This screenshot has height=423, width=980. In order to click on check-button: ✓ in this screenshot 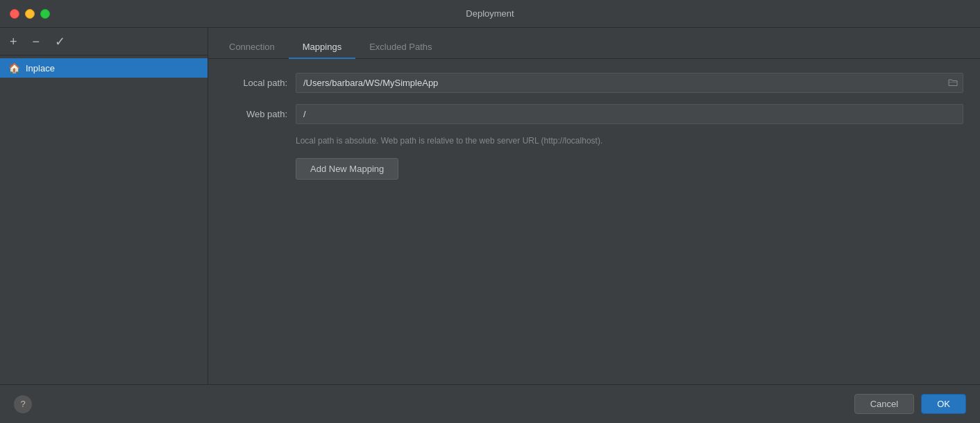, I will do `click(60, 42)`.